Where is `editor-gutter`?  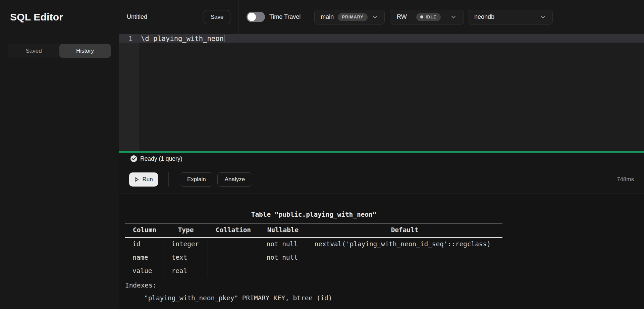 editor-gutter is located at coordinates (129, 93).